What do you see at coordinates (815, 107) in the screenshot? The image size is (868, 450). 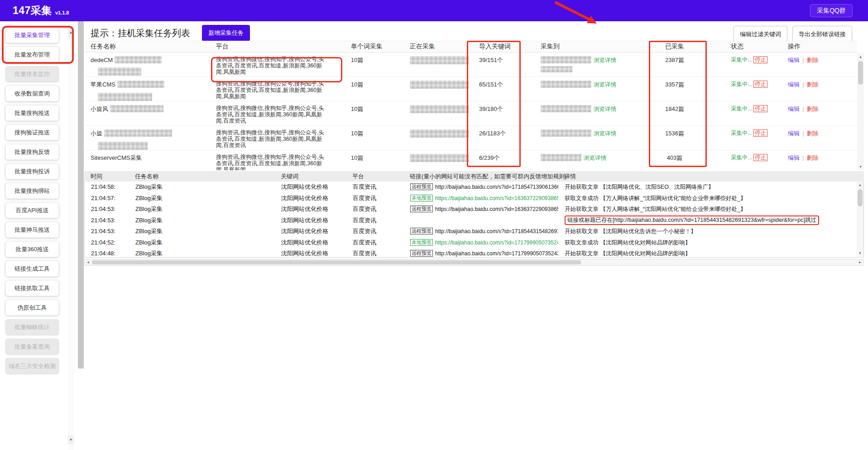 I see `actions-cell: 编辑|删除` at bounding box center [815, 107].